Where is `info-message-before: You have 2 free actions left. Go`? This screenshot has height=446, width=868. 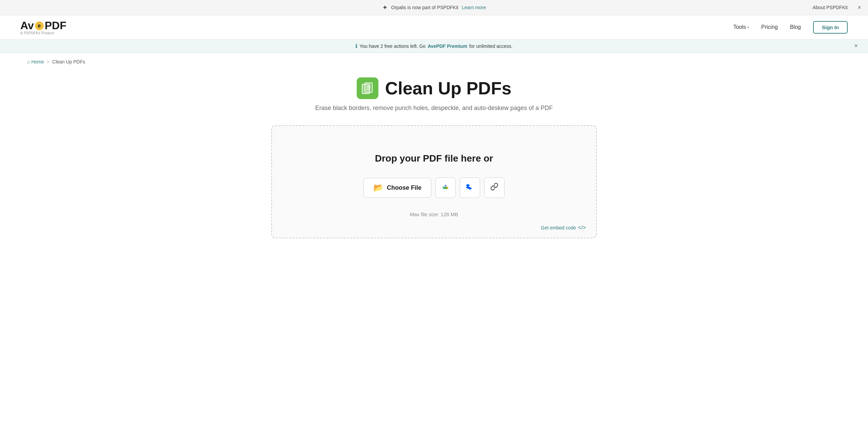 info-message-before: You have 2 free actions left. Go is located at coordinates (393, 46).